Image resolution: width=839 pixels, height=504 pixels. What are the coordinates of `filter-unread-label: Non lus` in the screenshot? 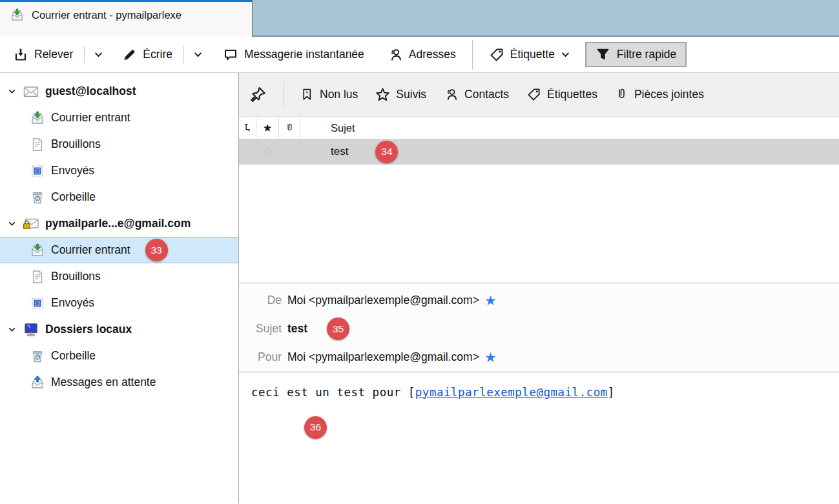 It's located at (338, 94).